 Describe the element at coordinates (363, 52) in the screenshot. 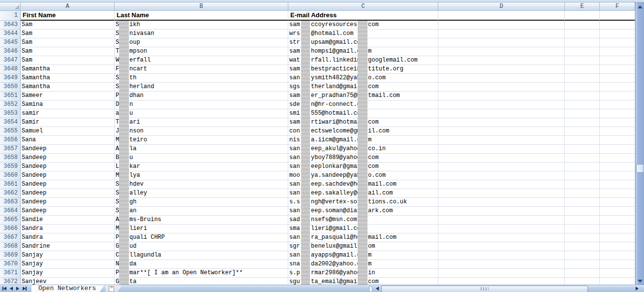

I see `cell-email: samhomps1@gmail.cm` at that location.